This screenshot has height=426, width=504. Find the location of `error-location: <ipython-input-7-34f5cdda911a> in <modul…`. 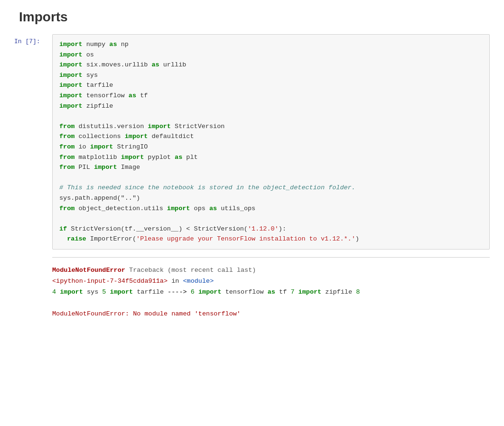

error-location: <ipython-input-7-34f5cdda911a> in <modul… is located at coordinates (271, 282).